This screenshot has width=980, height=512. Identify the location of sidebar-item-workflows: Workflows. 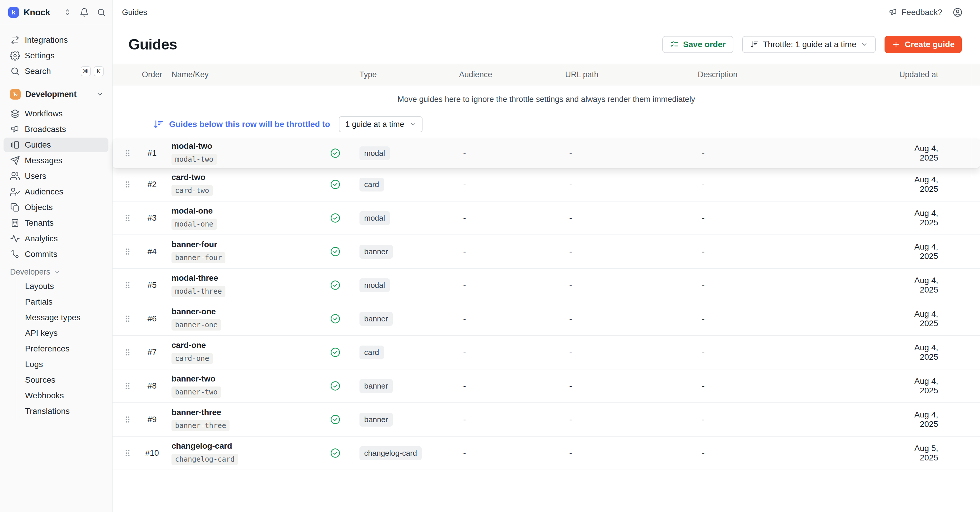
(56, 114).